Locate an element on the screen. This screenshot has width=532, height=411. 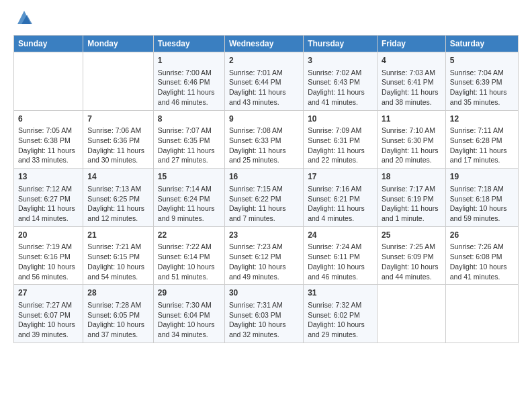
calendar-cell: 19Sunrise: 7:18 AMSunset: 6:18 PMDayligh… is located at coordinates (482, 197).